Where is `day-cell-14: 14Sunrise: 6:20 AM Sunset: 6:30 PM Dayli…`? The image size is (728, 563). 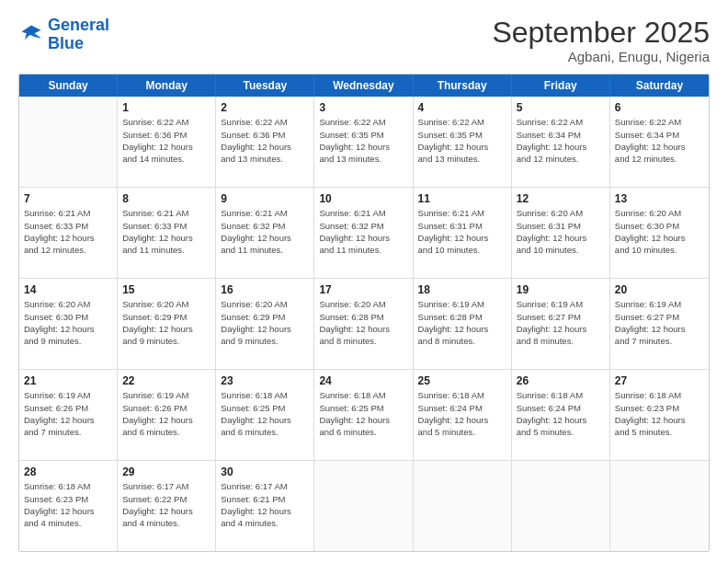 day-cell-14: 14Sunrise: 6:20 AM Sunset: 6:30 PM Dayli… is located at coordinates (68, 324).